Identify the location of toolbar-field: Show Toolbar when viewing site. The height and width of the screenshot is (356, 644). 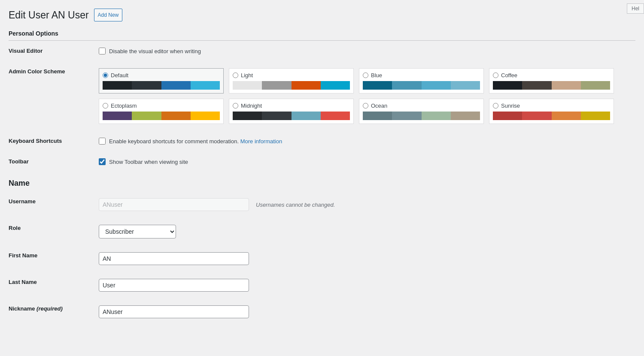
(365, 162).